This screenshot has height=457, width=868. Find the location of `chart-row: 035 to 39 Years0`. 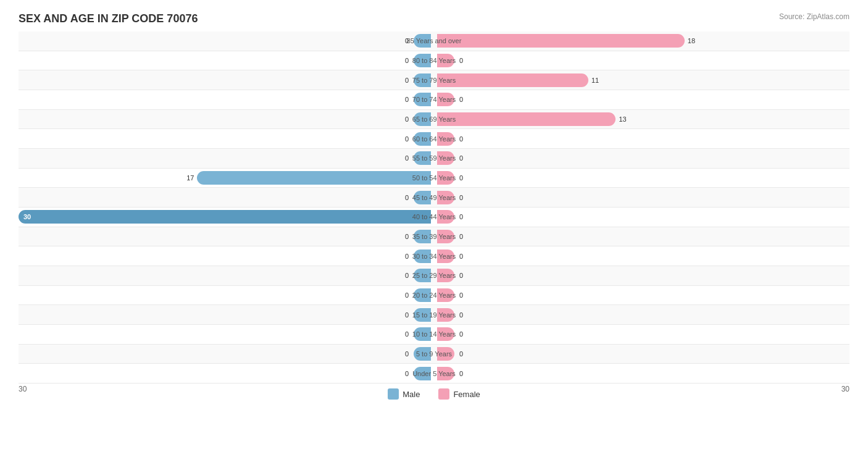

chart-row: 035 to 39 Years0 is located at coordinates (434, 237).